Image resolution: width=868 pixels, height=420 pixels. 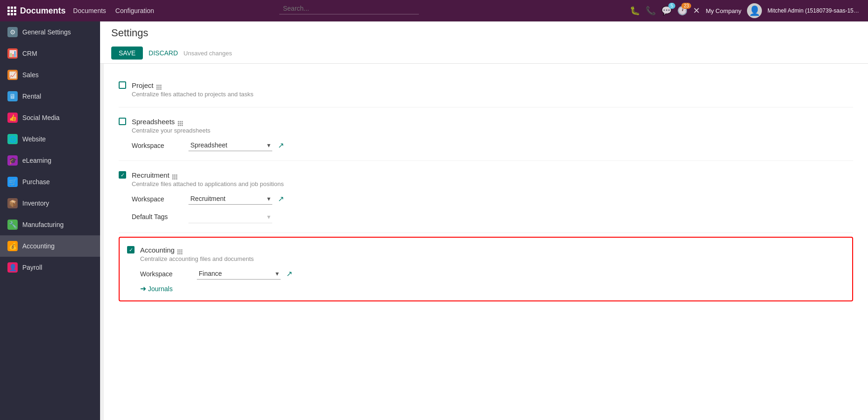 What do you see at coordinates (175, 175) in the screenshot?
I see `recruitment-grid-icon` at bounding box center [175, 175].